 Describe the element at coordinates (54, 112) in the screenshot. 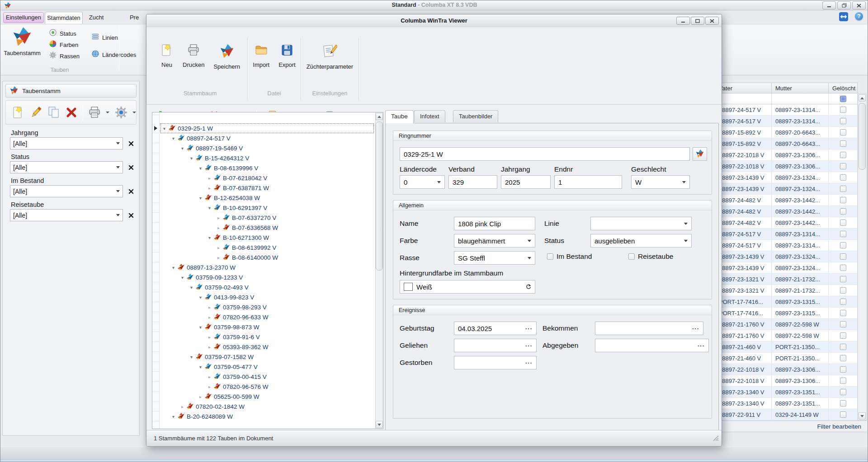

I see `copy-record-button` at that location.